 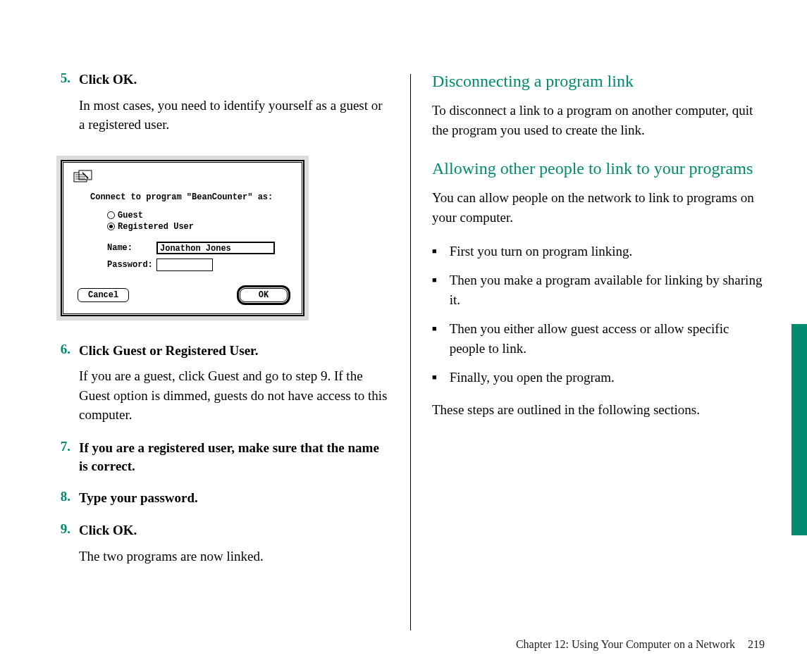 What do you see at coordinates (185, 265) in the screenshot?
I see `password-input` at bounding box center [185, 265].